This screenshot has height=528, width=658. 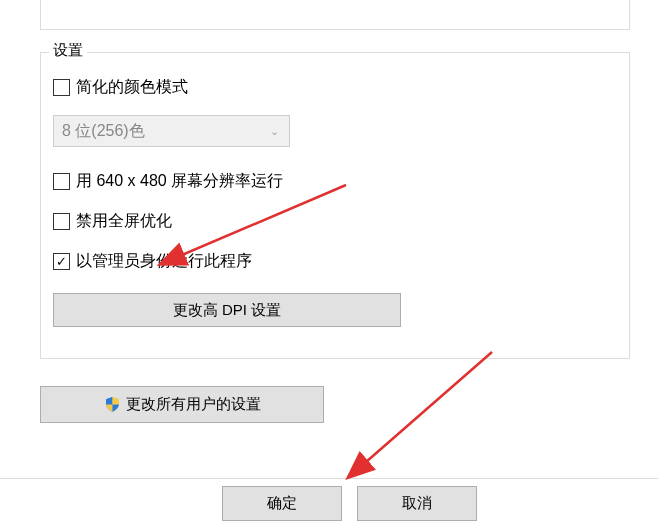 What do you see at coordinates (282, 504) in the screenshot?
I see `ok-button: 确定` at bounding box center [282, 504].